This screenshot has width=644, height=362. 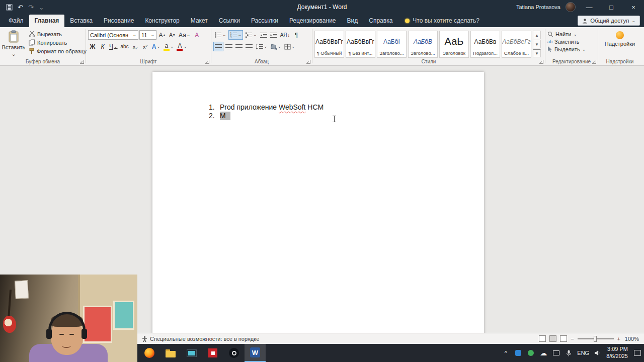 I want to click on style-heading1: АаБбІ Заголово..., so click(x=391, y=44).